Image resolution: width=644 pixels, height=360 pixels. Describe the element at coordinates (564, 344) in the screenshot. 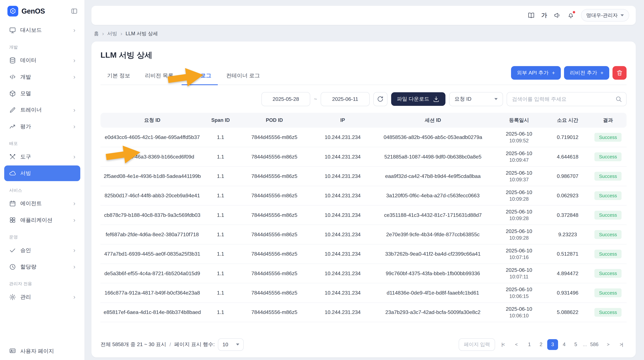

I see `page-button-4: 4` at that location.